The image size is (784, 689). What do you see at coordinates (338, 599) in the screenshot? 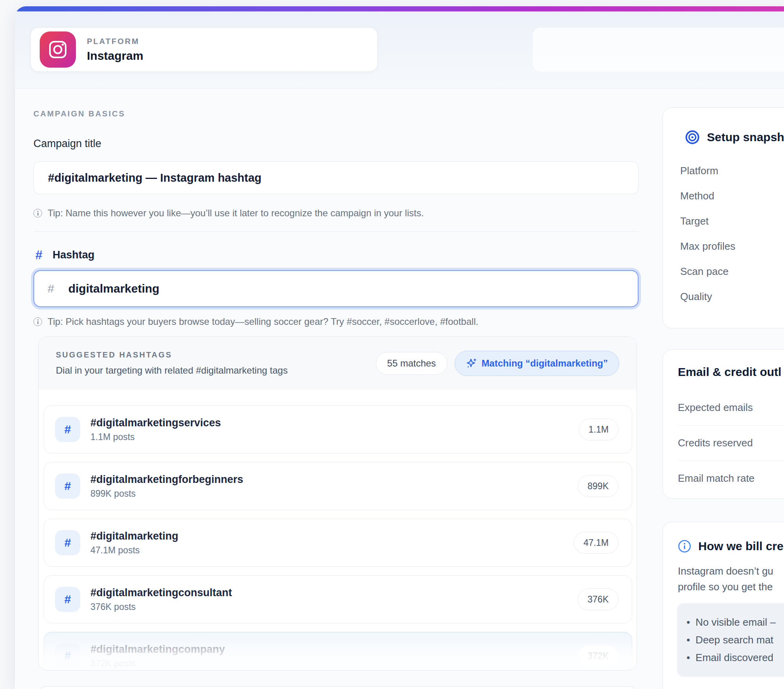
I see `list-item: # #digitalmarketingconsultant 376K posts…` at bounding box center [338, 599].